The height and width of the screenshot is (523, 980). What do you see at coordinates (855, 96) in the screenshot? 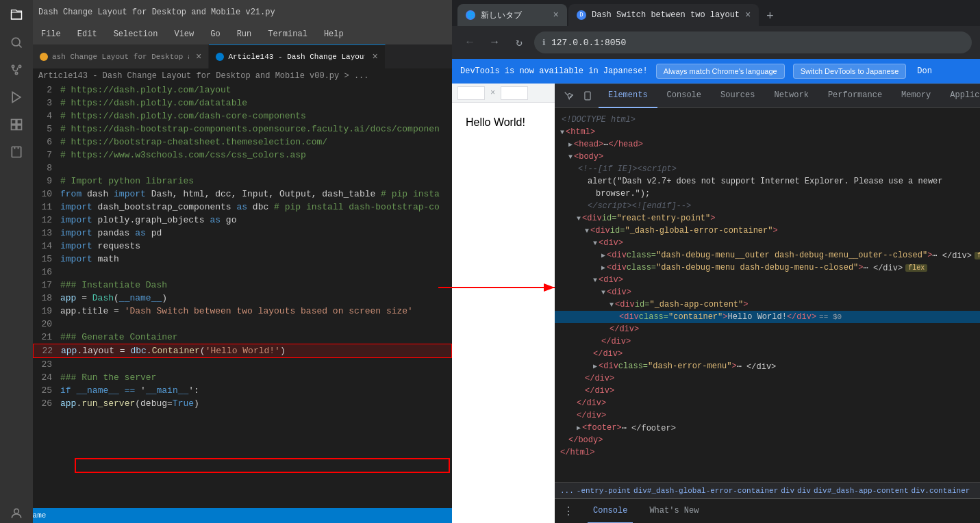
I see `devtools-tab-performance: Performance` at bounding box center [855, 96].